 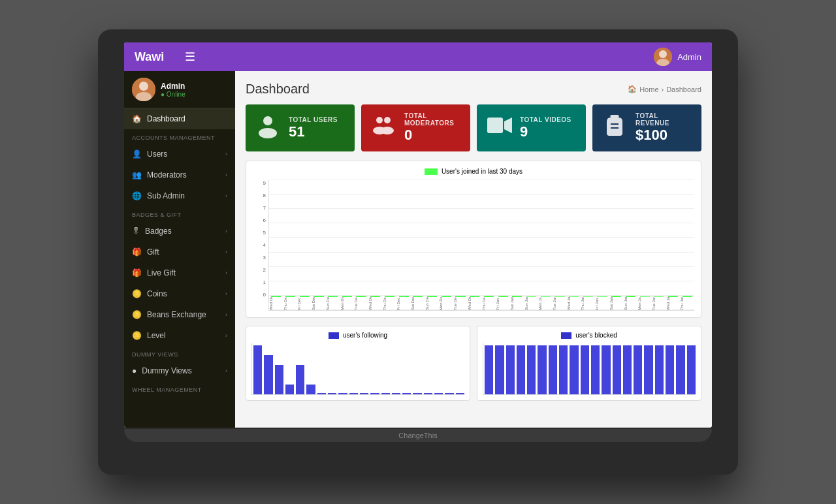 I want to click on stat-videos-icon, so click(x=499, y=128).